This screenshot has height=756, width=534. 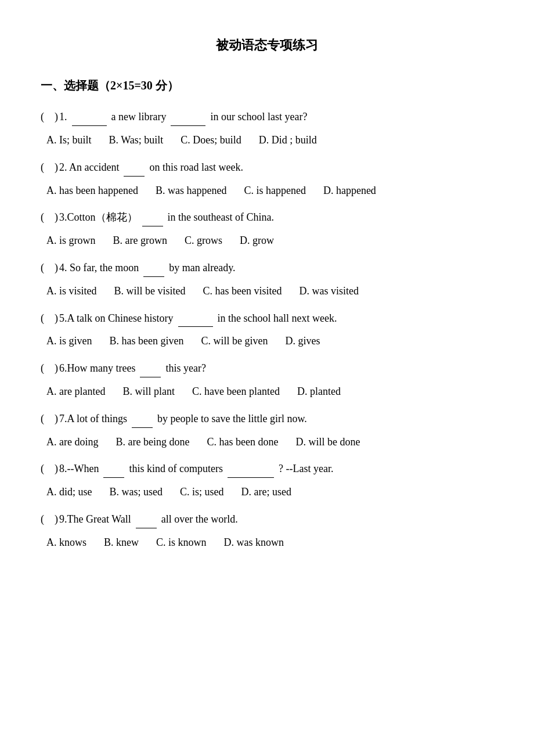 What do you see at coordinates (202, 268) in the screenshot?
I see `q4-text2: by man already.` at bounding box center [202, 268].